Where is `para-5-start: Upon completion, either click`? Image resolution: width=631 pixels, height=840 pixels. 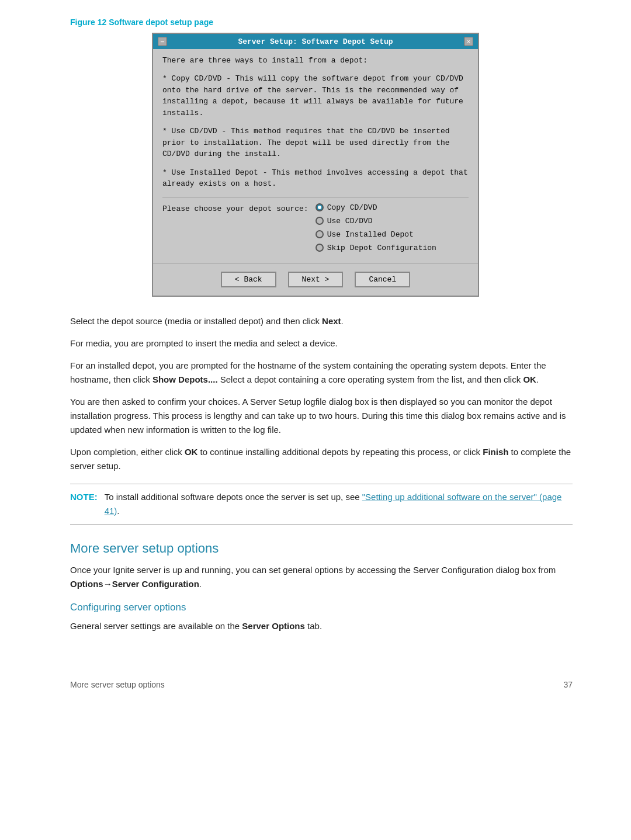
para-5-start: Upon completion, either click is located at coordinates (127, 452).